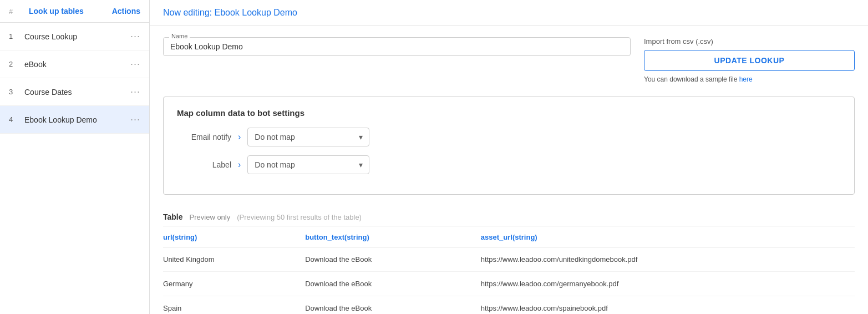 The image size is (868, 314). I want to click on sidebar-item-ebook-lookup-demo: 4 Ebook Lookup Demo ···, so click(74, 120).